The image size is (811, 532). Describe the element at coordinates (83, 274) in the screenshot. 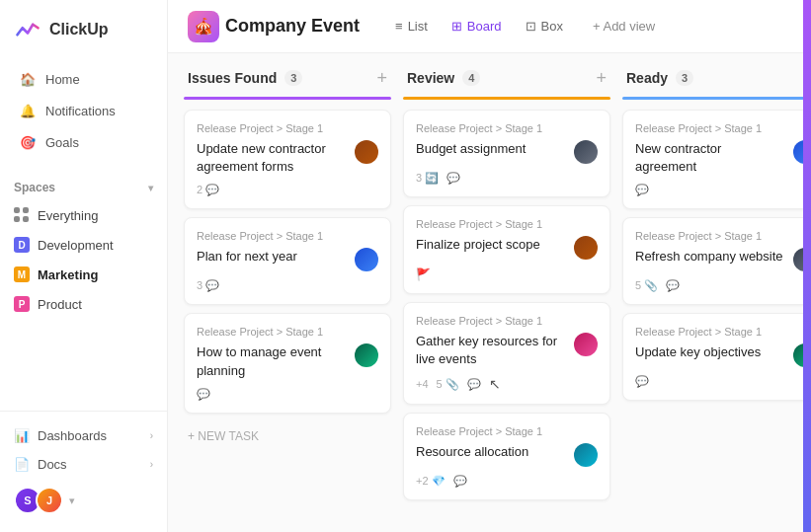

I see `sidebar-item-marketing: M Marketing` at that location.